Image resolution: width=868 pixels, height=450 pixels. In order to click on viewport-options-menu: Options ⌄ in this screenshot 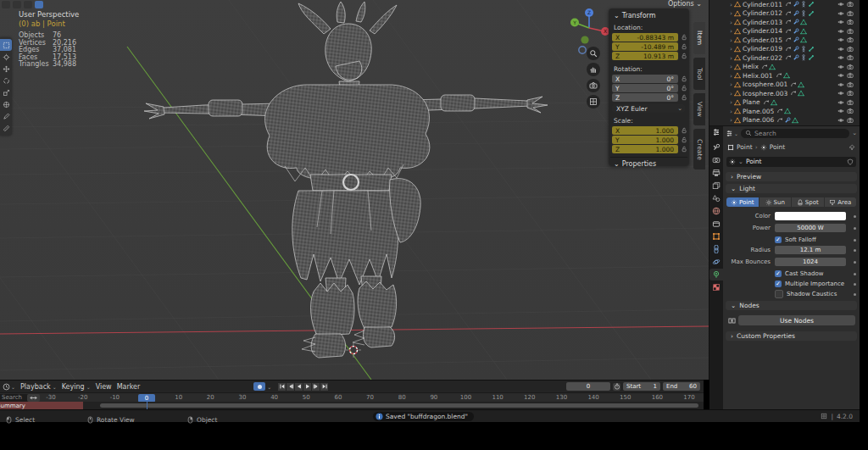, I will do `click(685, 3)`.